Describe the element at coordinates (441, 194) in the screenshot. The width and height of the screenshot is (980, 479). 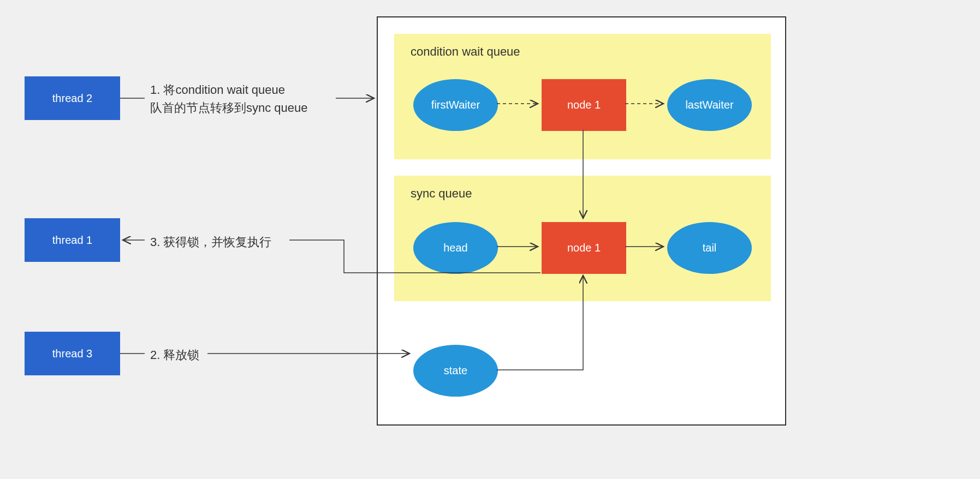
I see `sync-queue-title: sync queue` at that location.